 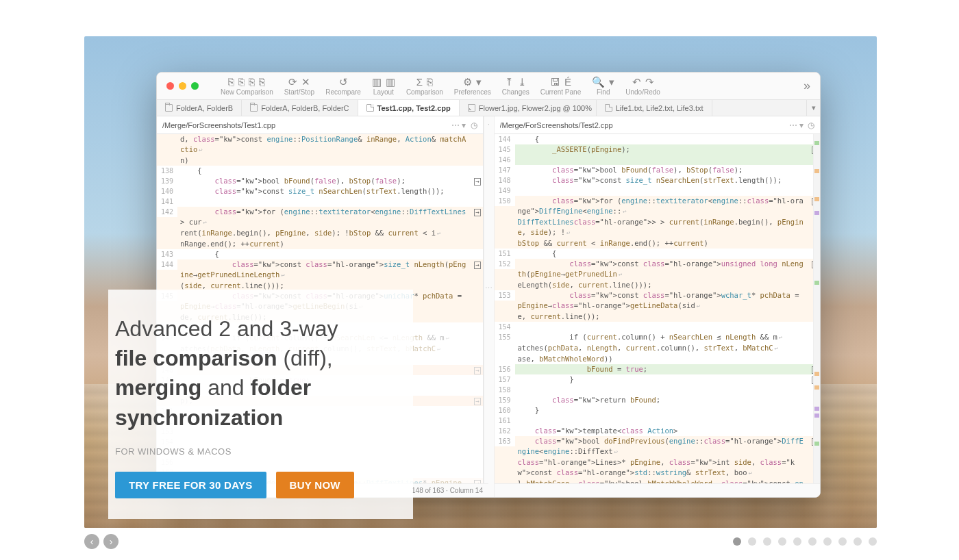 I want to click on code-line: 146, so click(x=658, y=160).